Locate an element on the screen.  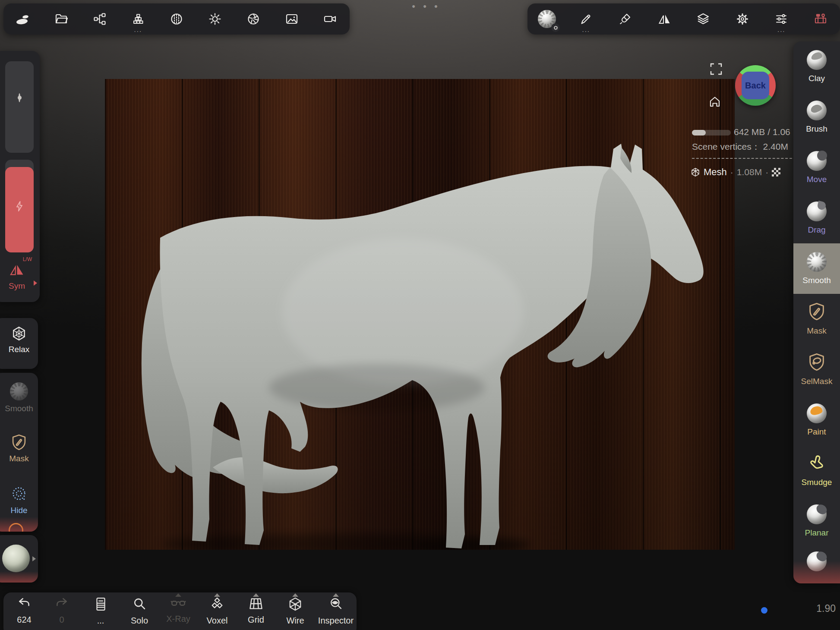
bottom-voxel-cubes: Voxel is located at coordinates (217, 611).